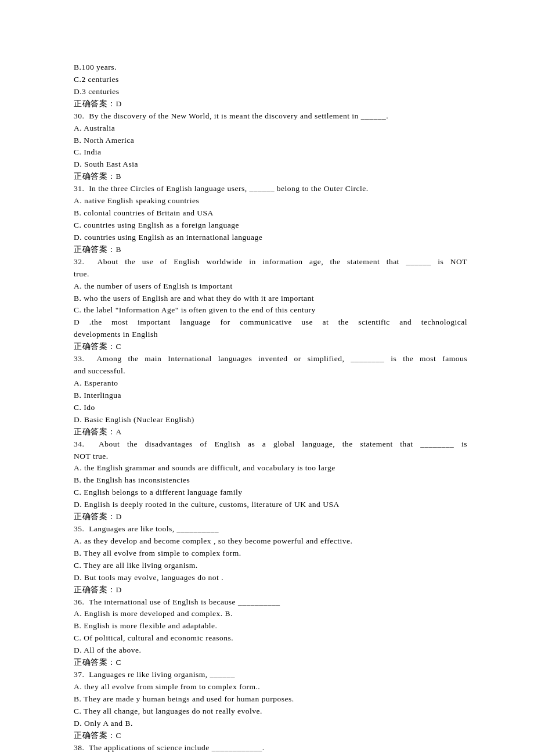 The image size is (534, 756). What do you see at coordinates (270, 445) in the screenshot?
I see `text-line: 34. About the disadvantages of English a…` at bounding box center [270, 445].